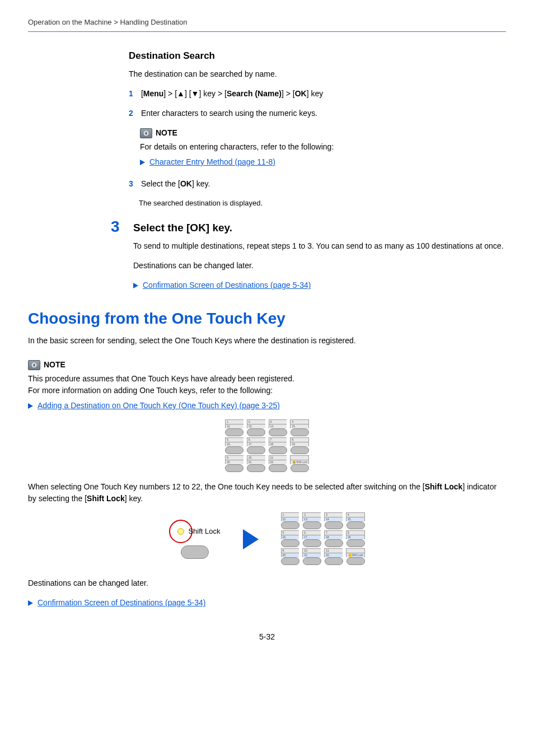  I want to click on one-touch-keypad-shifted: 1.2.3.4. 12.13.14.15. 5.6.7.8. 16.17.18.…, so click(323, 539).